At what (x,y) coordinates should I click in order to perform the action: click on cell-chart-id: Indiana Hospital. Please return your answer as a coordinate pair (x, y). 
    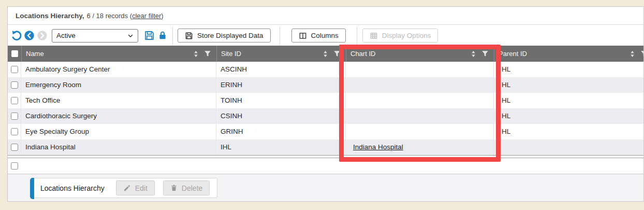
    Looking at the image, I should click on (420, 147).